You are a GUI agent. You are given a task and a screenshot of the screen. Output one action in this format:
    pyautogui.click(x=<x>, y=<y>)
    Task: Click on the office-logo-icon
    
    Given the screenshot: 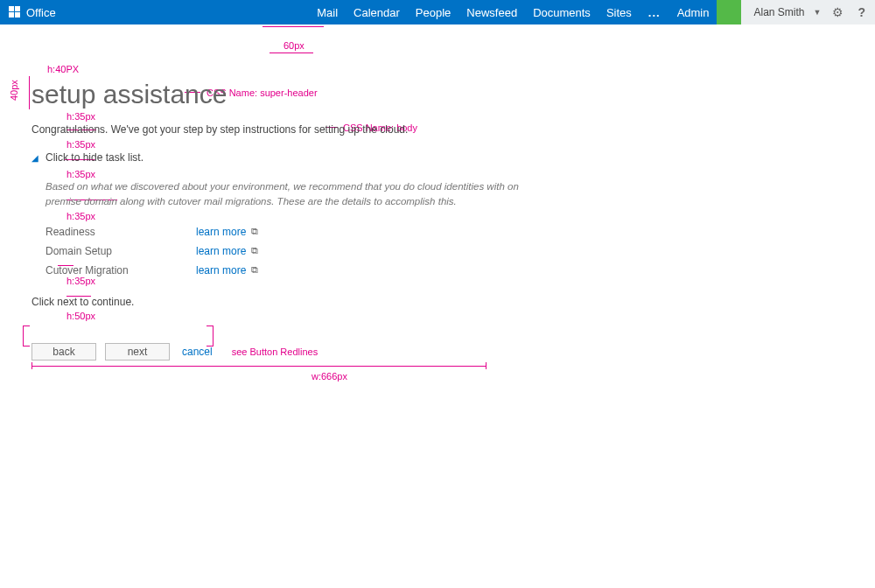 What is the action you would take?
    pyautogui.click(x=15, y=12)
    